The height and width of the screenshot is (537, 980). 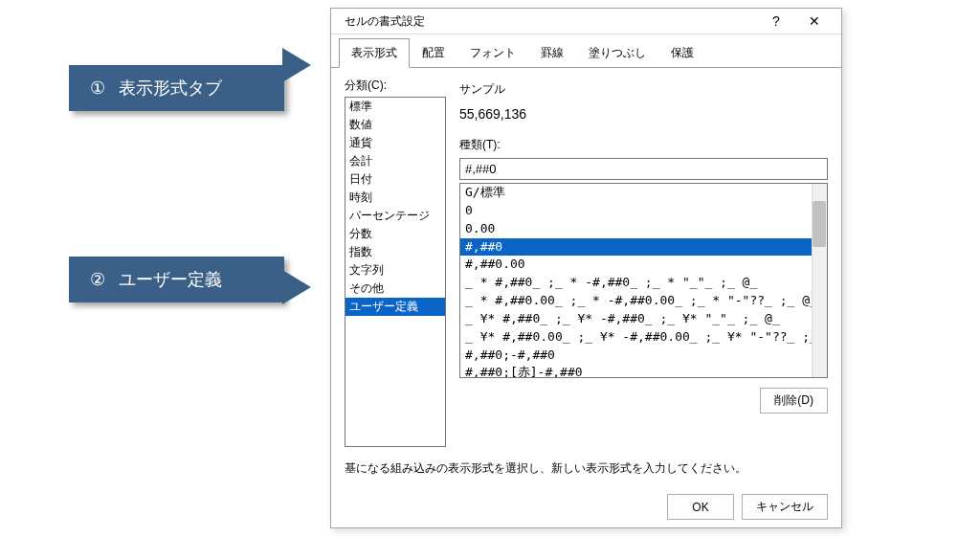 I want to click on format-list-scroll: G/標準 0 0.00 #,##0 #,##0.00 _ * #,##0_ ;_…, so click(x=635, y=280).